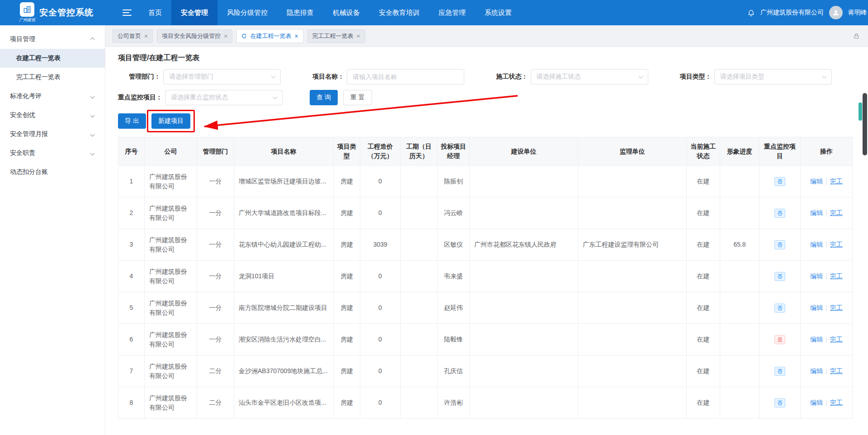  I want to click on sidebar-item-safety-excellence: 安全创优, so click(52, 115).